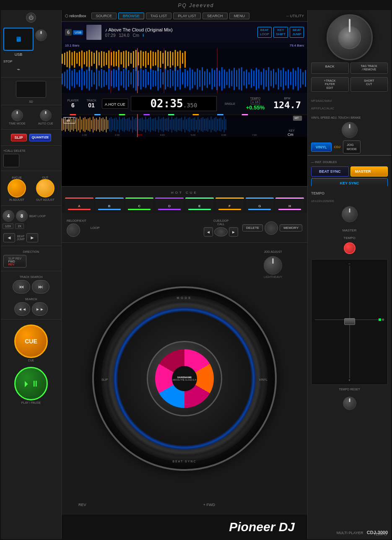 The height and width of the screenshot is (540, 392). What do you see at coordinates (41, 35) in the screenshot?
I see `source-knob` at bounding box center [41, 35].